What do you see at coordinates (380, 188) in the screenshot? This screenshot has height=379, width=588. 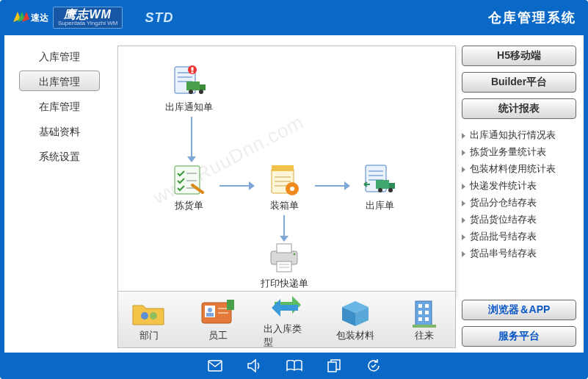 I see `node-out: 出库单` at bounding box center [380, 188].